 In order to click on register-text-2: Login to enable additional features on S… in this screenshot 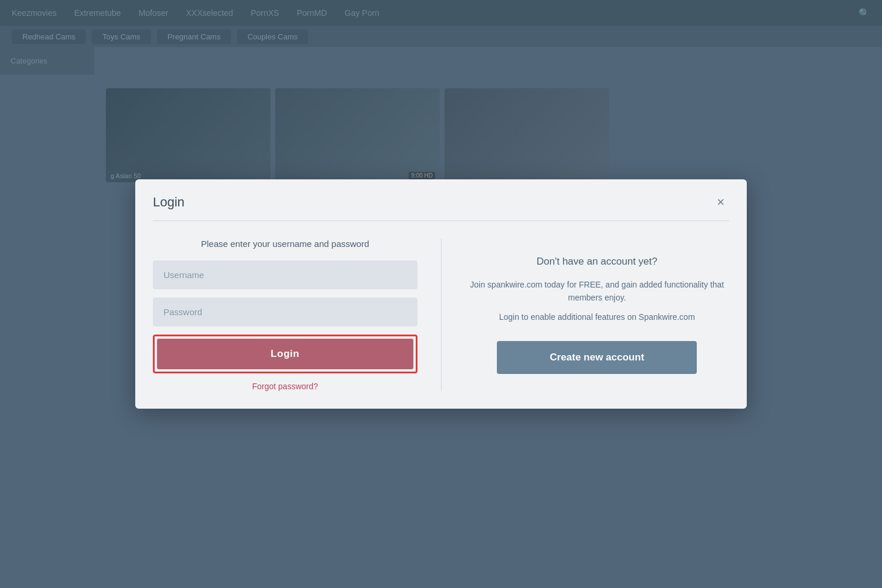, I will do `click(597, 317)`.